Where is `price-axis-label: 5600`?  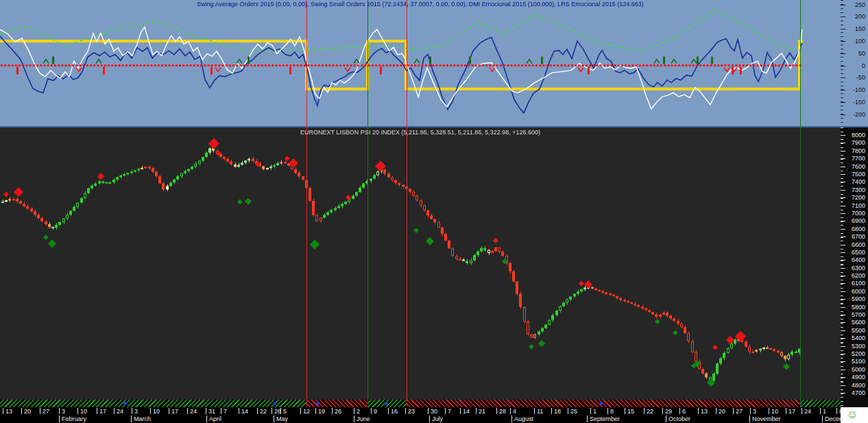
price-axis-label: 5600 is located at coordinates (858, 322).